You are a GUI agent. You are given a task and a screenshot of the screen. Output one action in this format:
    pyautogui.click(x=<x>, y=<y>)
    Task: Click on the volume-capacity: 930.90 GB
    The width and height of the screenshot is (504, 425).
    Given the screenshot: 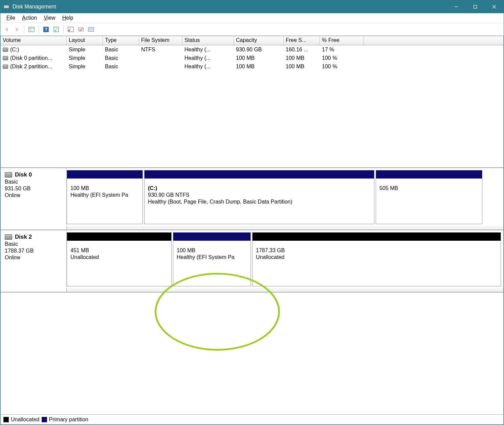 What is the action you would take?
    pyautogui.click(x=259, y=50)
    